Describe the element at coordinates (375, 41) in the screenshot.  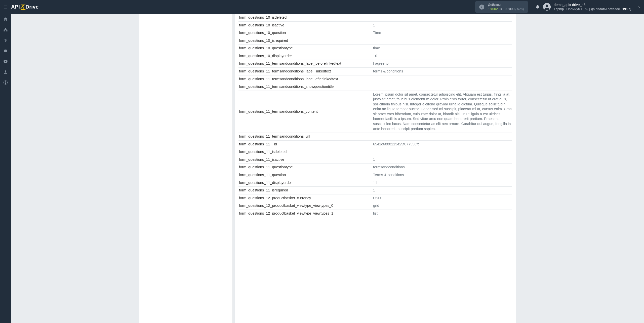
I see `table-row: form_questions_10_isrequired` at that location.